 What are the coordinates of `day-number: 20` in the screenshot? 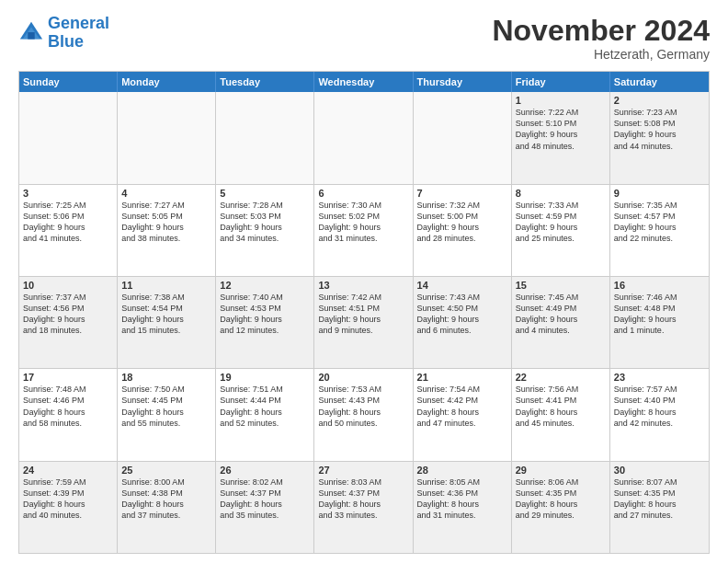 It's located at (363, 377).